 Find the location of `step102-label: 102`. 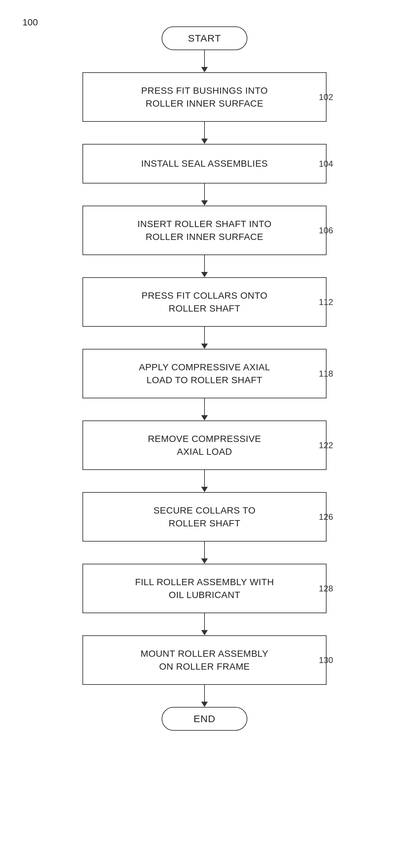

step102-label: 102 is located at coordinates (326, 97).